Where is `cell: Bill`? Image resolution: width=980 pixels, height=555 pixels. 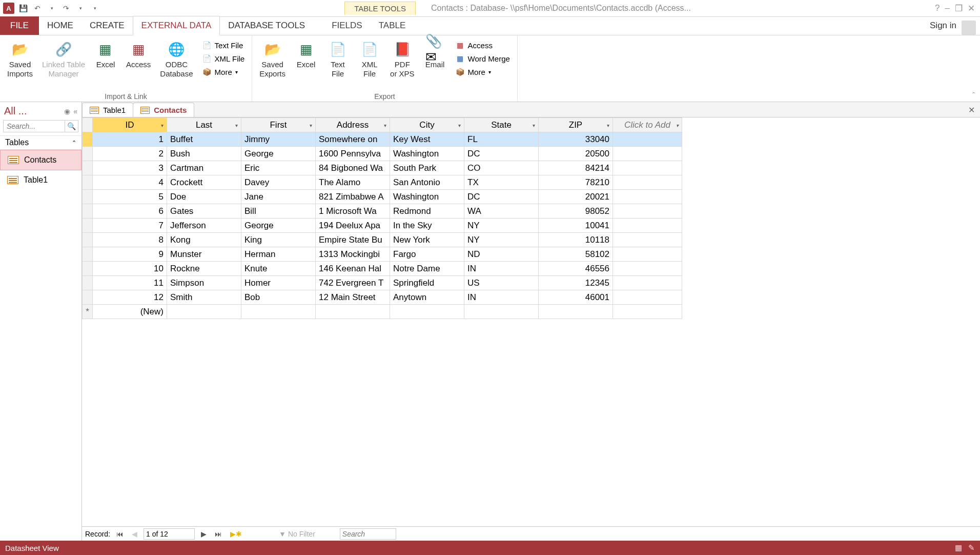
cell: Bill is located at coordinates (279, 211).